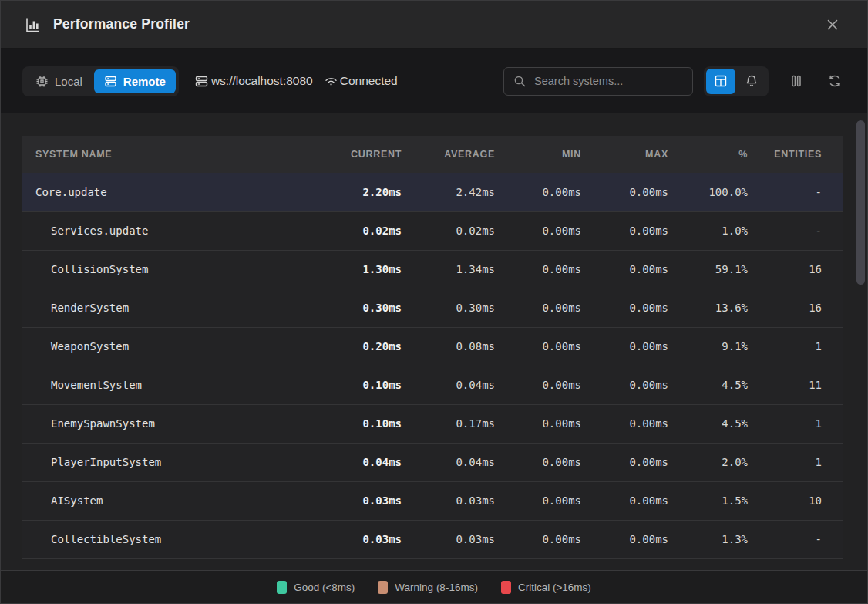 The width and height of the screenshot is (868, 604). What do you see at coordinates (449, 269) in the screenshot?
I see `cell-average: 1.34ms` at bounding box center [449, 269].